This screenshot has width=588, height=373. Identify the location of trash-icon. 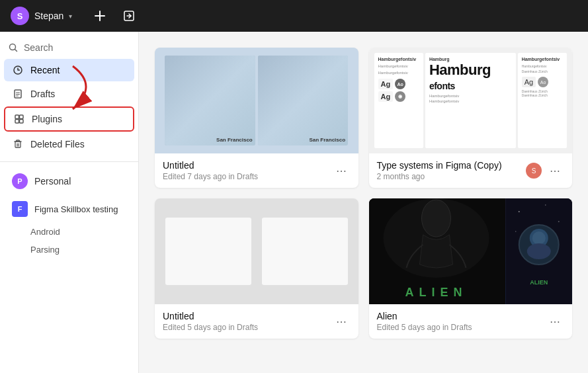
(18, 144).